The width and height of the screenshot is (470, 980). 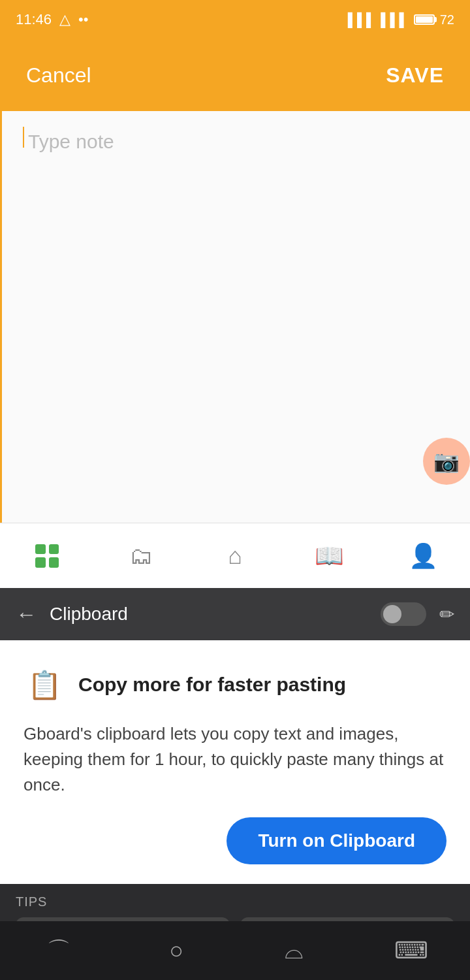 I want to click on promo-description: Gboard's clipboard lets you copy text an…, so click(x=235, y=759).